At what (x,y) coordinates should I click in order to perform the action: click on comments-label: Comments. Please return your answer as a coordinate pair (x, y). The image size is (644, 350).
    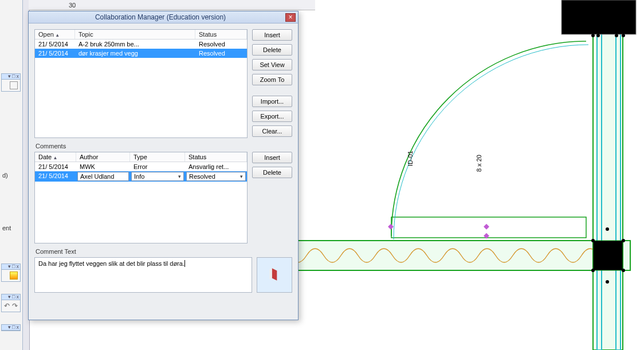
    Looking at the image, I should click on (164, 146).